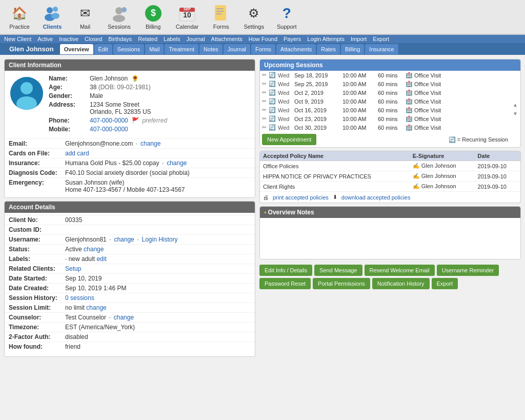  Describe the element at coordinates (69, 39) in the screenshot. I see `nav-inactive: Inactive` at that location.